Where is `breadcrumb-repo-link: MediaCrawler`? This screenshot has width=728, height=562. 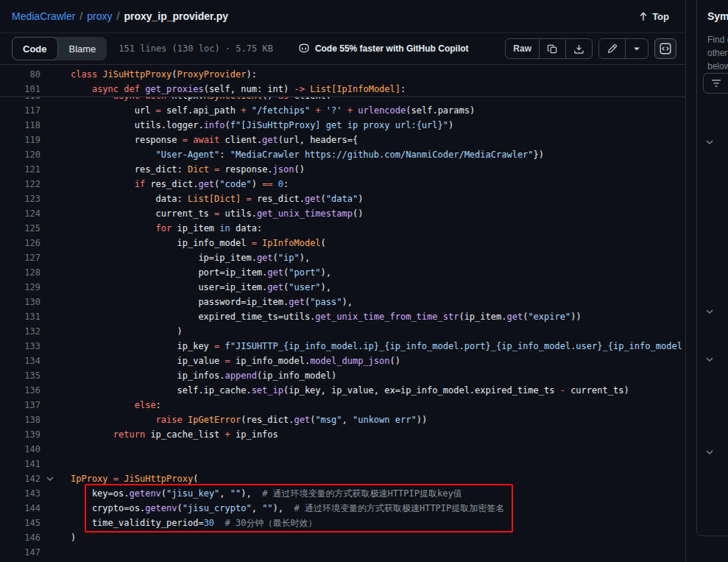 breadcrumb-repo-link: MediaCrawler is located at coordinates (43, 16).